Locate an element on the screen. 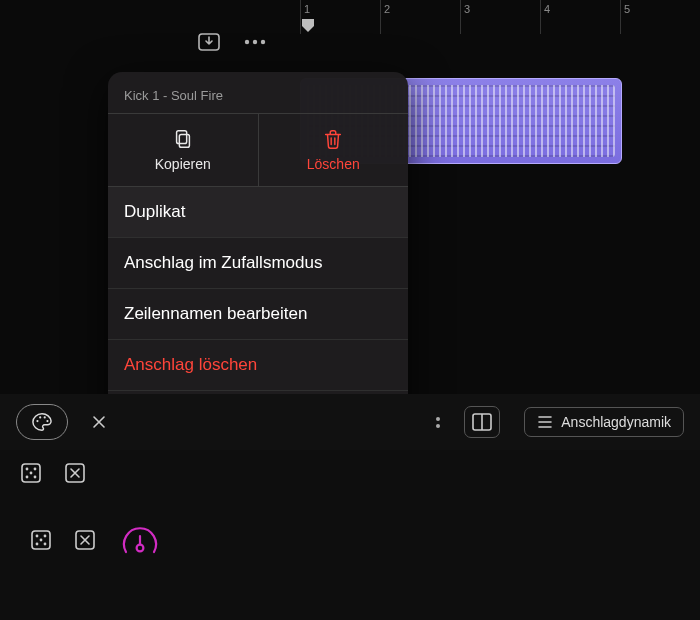  timeline-ruler: 12345 is located at coordinates (500, 10).